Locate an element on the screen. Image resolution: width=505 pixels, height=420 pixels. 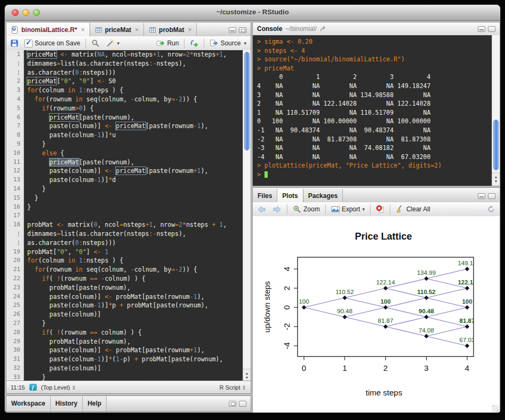
filetype-selector: R Script ⇕ is located at coordinates (233, 387).